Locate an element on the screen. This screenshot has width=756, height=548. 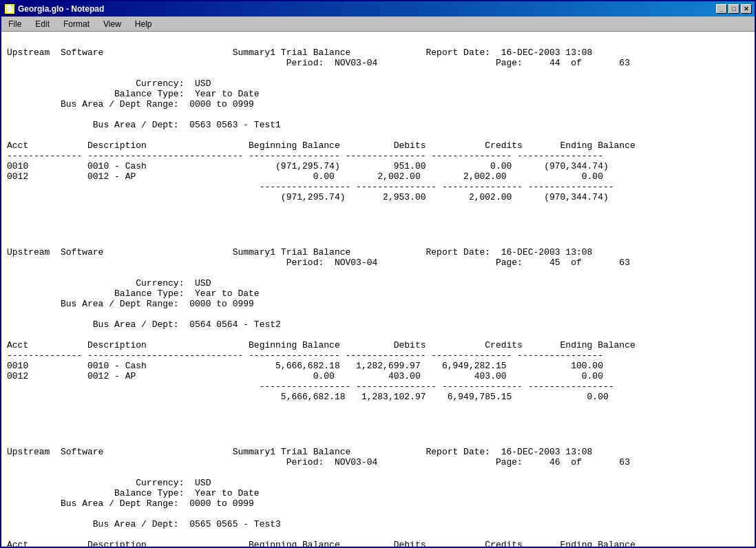
menu-file: File is located at coordinates (15, 24).